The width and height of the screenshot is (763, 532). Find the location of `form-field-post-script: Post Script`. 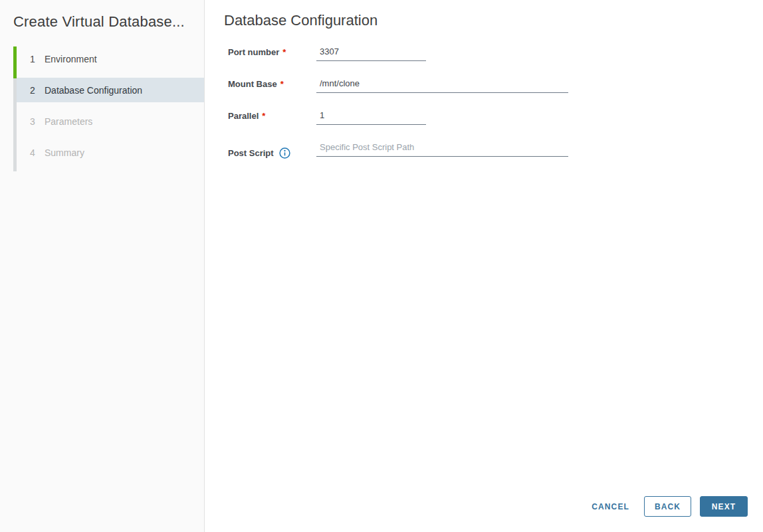

form-field-post-script: Post Script is located at coordinates (496, 149).